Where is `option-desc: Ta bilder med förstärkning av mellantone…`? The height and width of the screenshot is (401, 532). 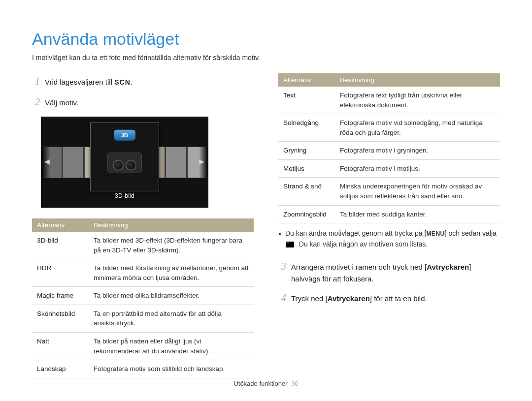 option-desc: Ta bilder med förstärkning av mellantone… is located at coordinates (171, 273).